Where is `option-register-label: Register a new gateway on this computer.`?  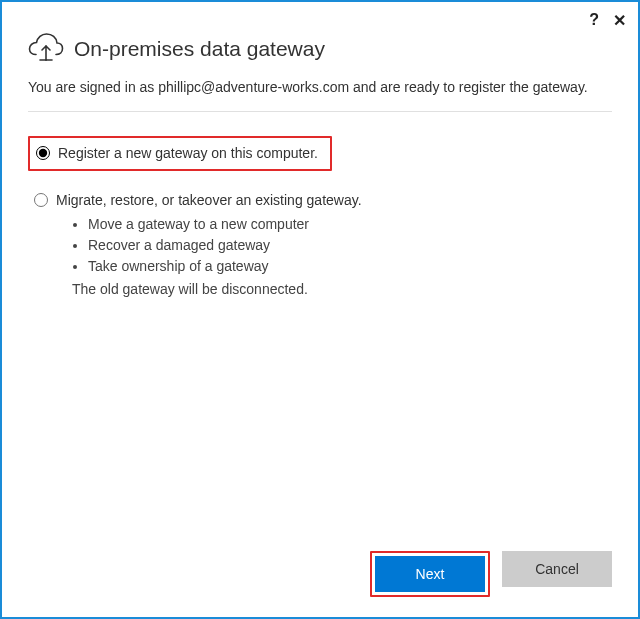
option-register-label: Register a new gateway on this computer. is located at coordinates (188, 154).